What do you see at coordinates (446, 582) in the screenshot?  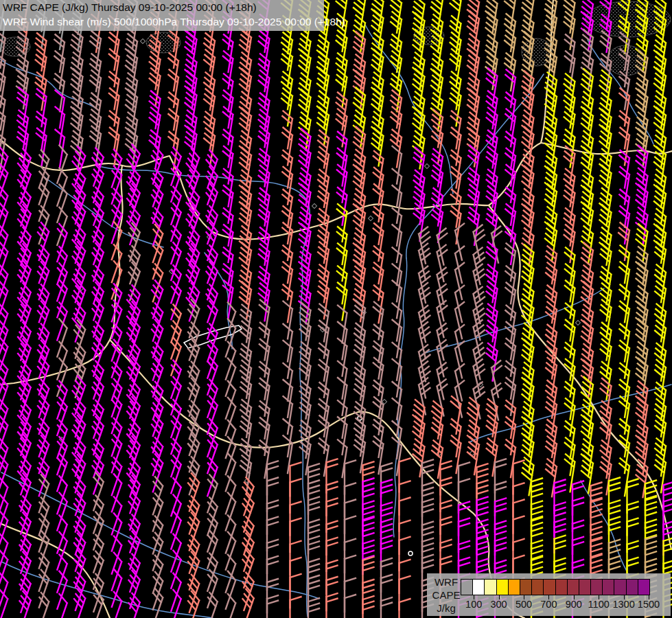 I see `legend-title-line1: WRF` at bounding box center [446, 582].